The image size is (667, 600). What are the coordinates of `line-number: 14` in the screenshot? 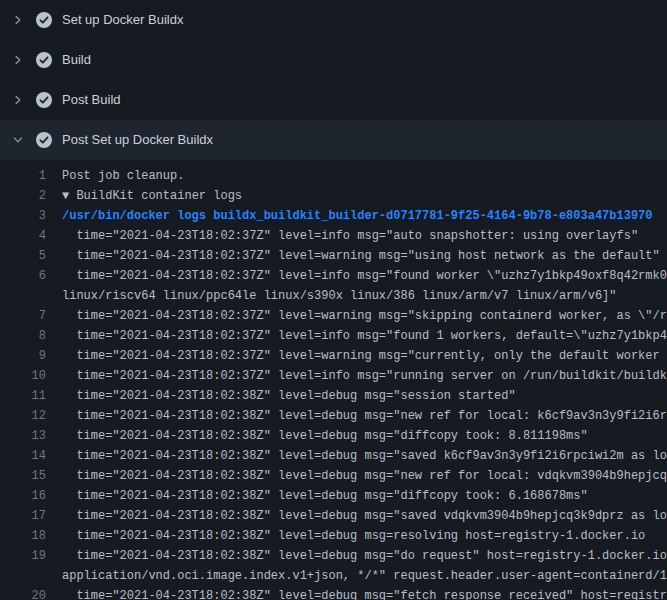 It's located at (23, 456).